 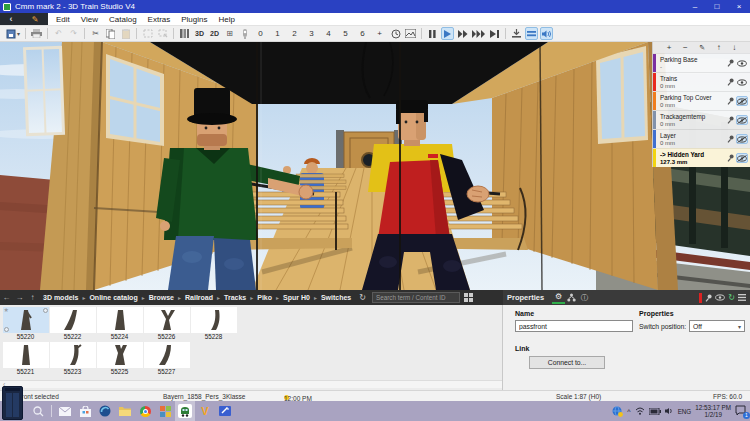 What do you see at coordinates (670, 411) in the screenshot?
I see `volume-icon` at bounding box center [670, 411].